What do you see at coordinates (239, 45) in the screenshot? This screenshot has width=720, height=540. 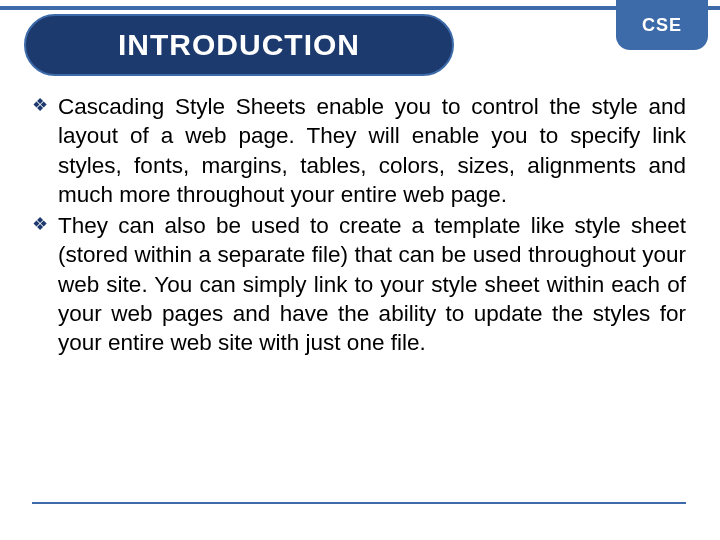 I see `slide-title-pill: INTRODUCTION` at bounding box center [239, 45].